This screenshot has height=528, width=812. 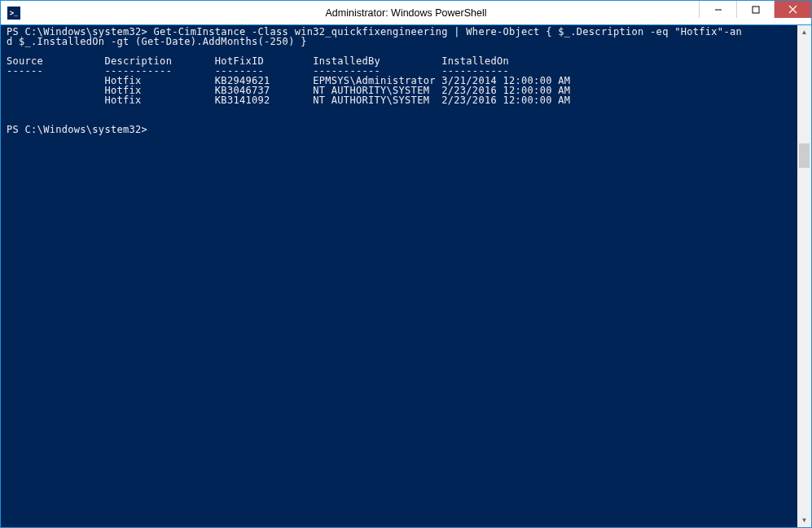 I want to click on maximize-button, so click(x=755, y=10).